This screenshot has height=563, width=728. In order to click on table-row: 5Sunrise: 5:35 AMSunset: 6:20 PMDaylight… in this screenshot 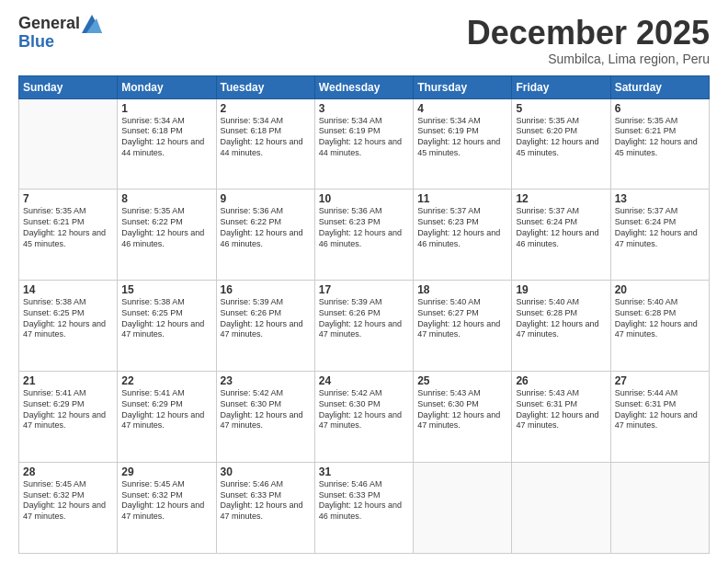, I will do `click(561, 144)`.